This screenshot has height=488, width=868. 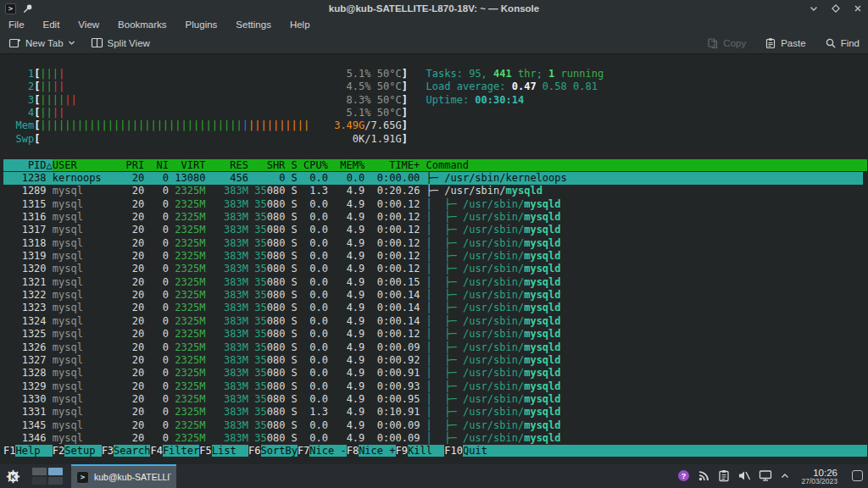 What do you see at coordinates (433, 361) in the screenshot?
I see `process-row-1327: 1327 mysql 20 0 2325M 383M 35080 S 0.0 4…` at bounding box center [433, 361].